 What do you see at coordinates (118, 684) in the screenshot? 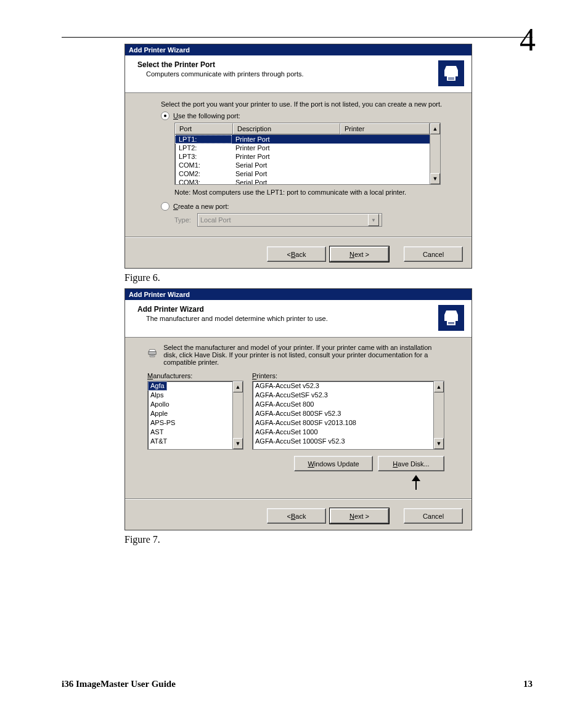
I see `footer-doc-title: i36 ImageMaster User Guide` at bounding box center [118, 684].